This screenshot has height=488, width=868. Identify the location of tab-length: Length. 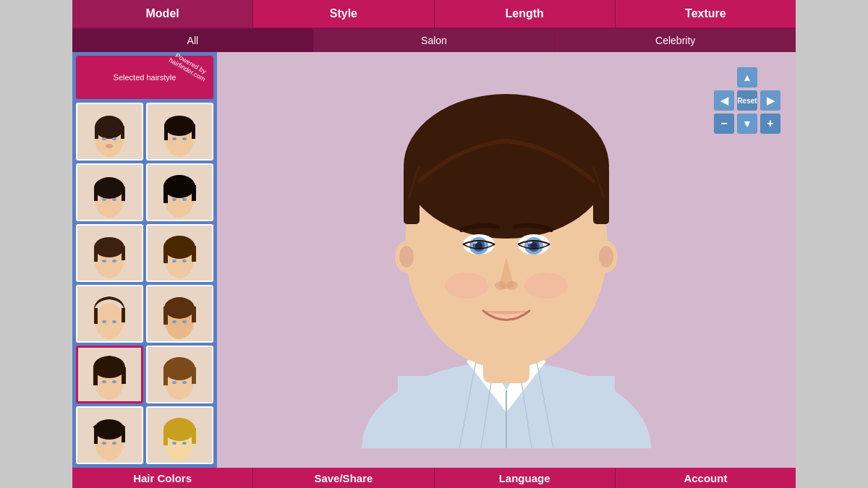
(525, 14).